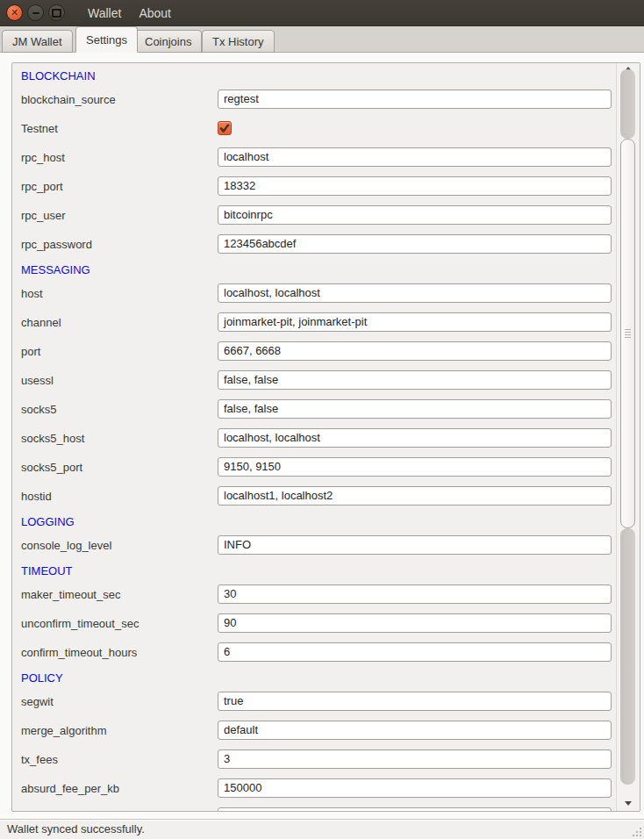  What do you see at coordinates (414, 730) in the screenshot?
I see `merge-algorithm-input: default` at bounding box center [414, 730].